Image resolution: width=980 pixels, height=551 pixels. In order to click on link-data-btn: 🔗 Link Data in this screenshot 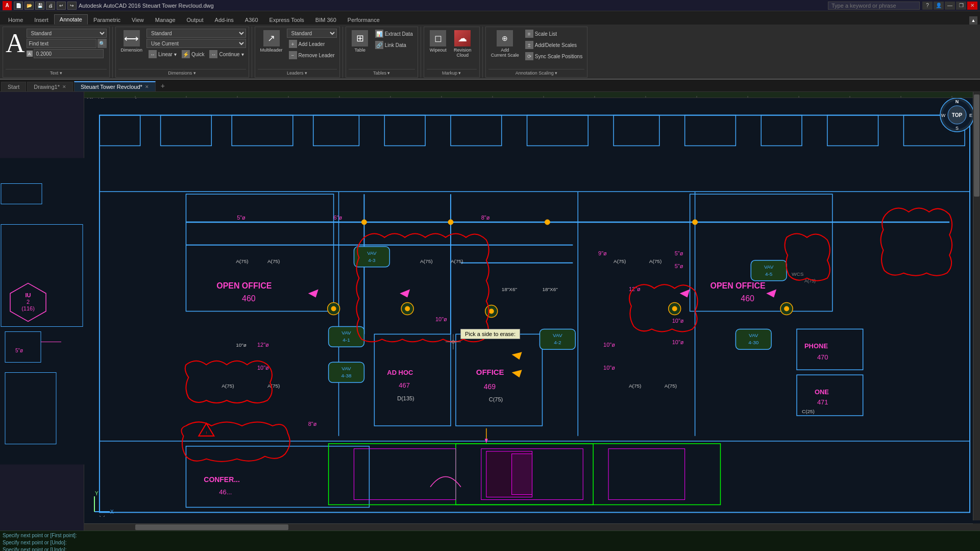, I will do `click(394, 45)`.